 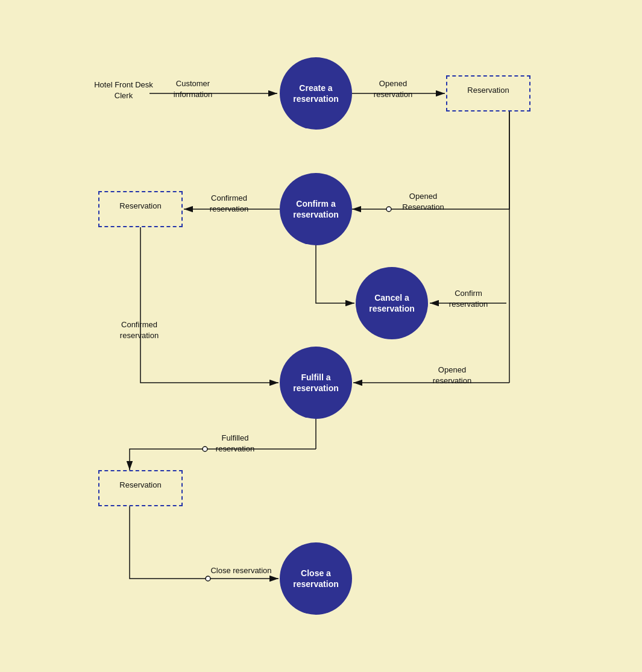 I want to click on label-opened-reservation-3: Opened reservation, so click(x=452, y=375).